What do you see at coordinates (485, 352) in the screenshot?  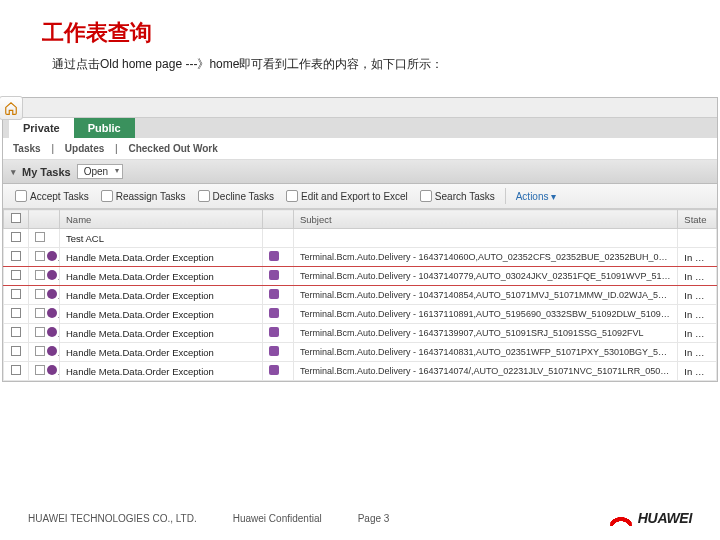 I see `row-subject: Terminal.Bcm.Auto.Delivery - 16437140831…` at bounding box center [485, 352].